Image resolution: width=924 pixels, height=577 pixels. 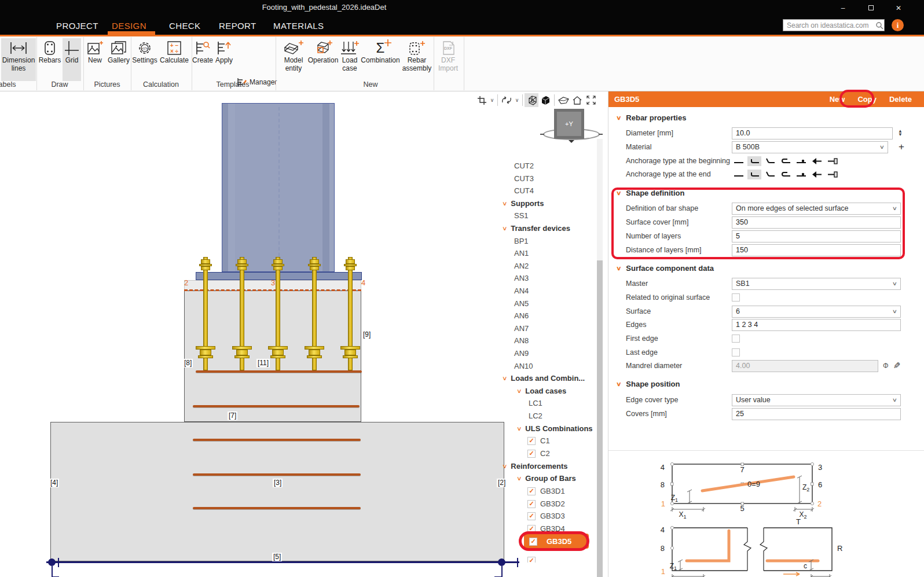 What do you see at coordinates (736, 297) in the screenshot?
I see `related-surface-checkbox` at bounding box center [736, 297].